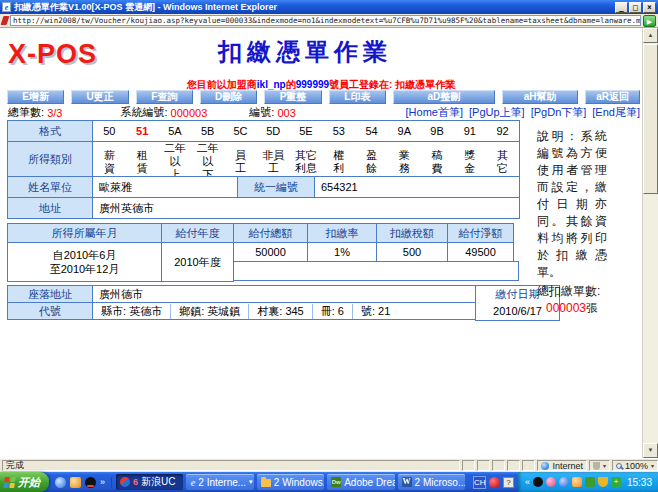 The width and height of the screenshot is (658, 492). Describe the element at coordinates (242, 311) in the screenshot. I see `code-row: 代號 縣市: 英德市 鄉鎮: 英城鎮 村裏: 345 冊: 6 號: 21` at that location.